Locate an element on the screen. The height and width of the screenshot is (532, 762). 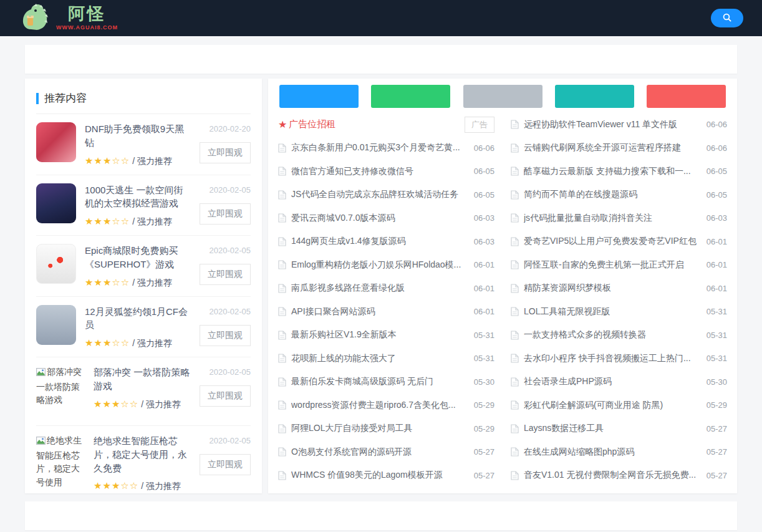
article-title: 音友V1.01 无视付费限制全网音乐无损免费... is located at coordinates (612, 475).